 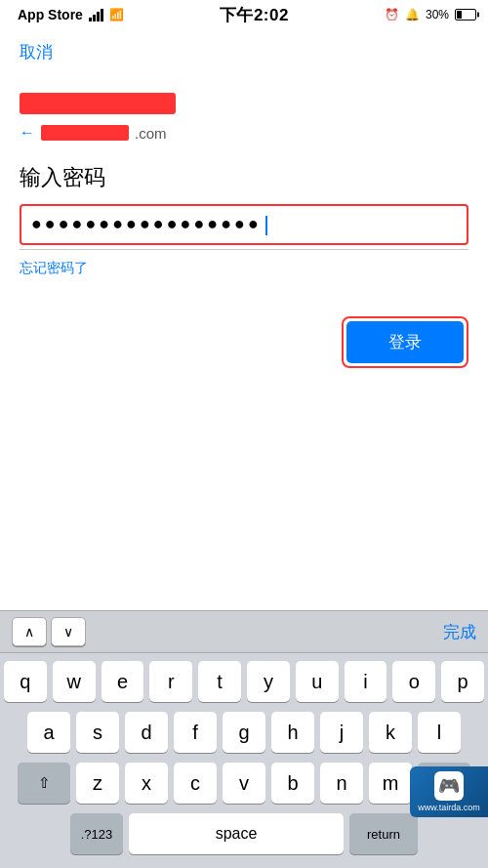 I want to click on key-row-2: a s d f g h j k l, so click(x=244, y=732).